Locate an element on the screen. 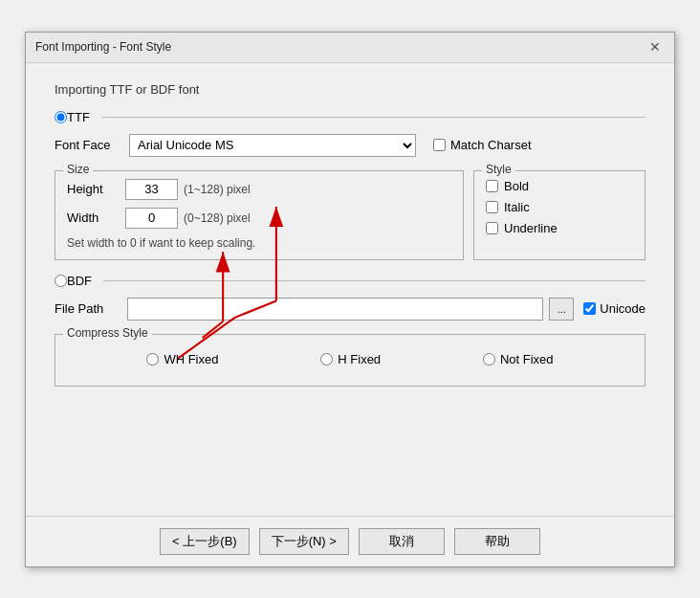  underline-row: Underline is located at coordinates (559, 228).